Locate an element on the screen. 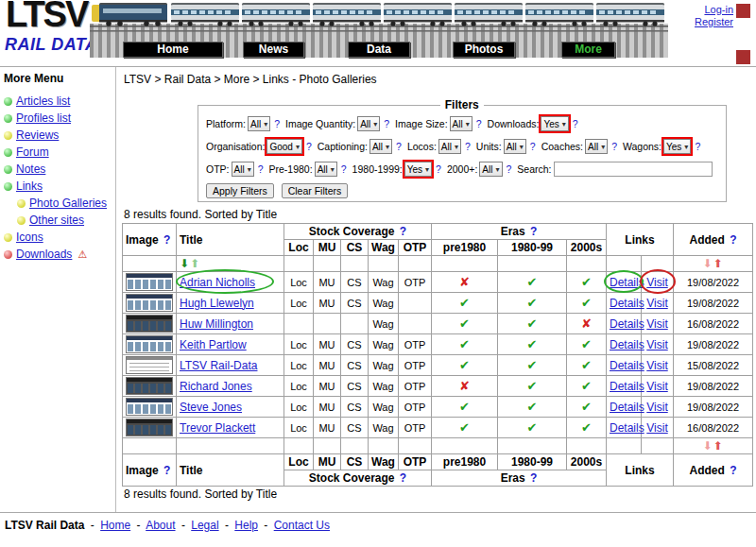  units-select: All▾ is located at coordinates (515, 146).